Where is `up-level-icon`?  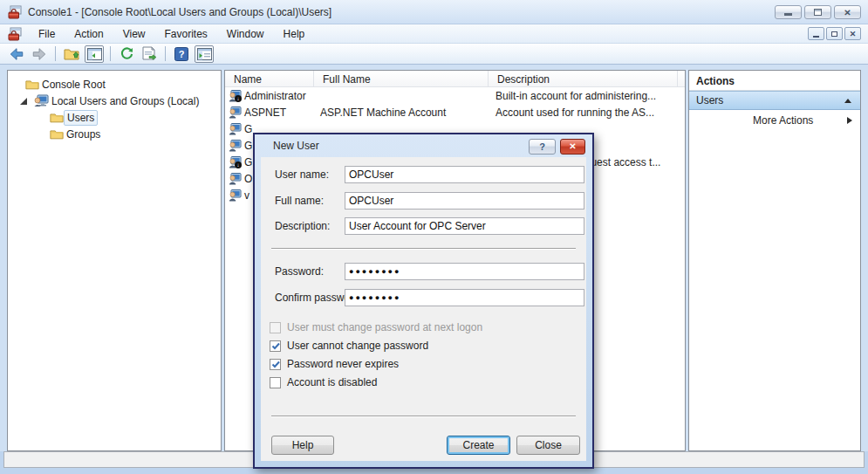 up-level-icon is located at coordinates (72, 54).